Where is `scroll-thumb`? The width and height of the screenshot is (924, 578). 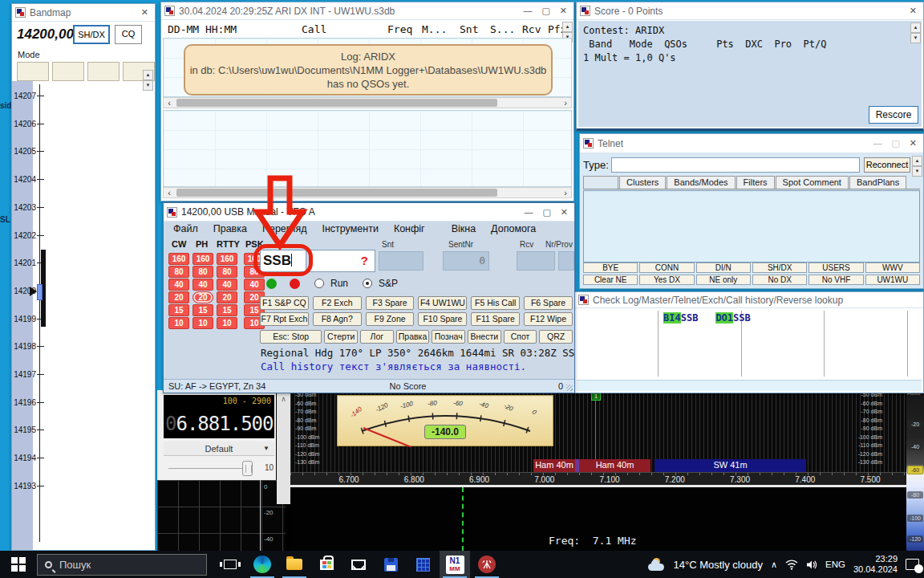 scroll-thumb is located at coordinates (337, 103).